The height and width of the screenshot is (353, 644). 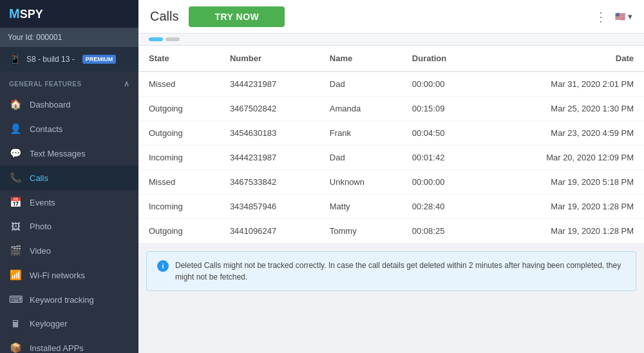 What do you see at coordinates (392, 109) in the screenshot?
I see `table-row: Outgoing3467502842Amanda00:15:09Mar 25, …` at bounding box center [392, 109].